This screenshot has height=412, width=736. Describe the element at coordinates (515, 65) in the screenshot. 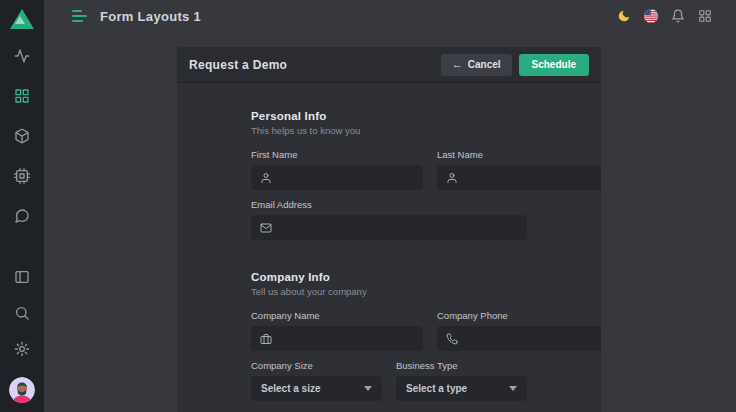

I see `card-actions: ← Cancel Schedule` at that location.